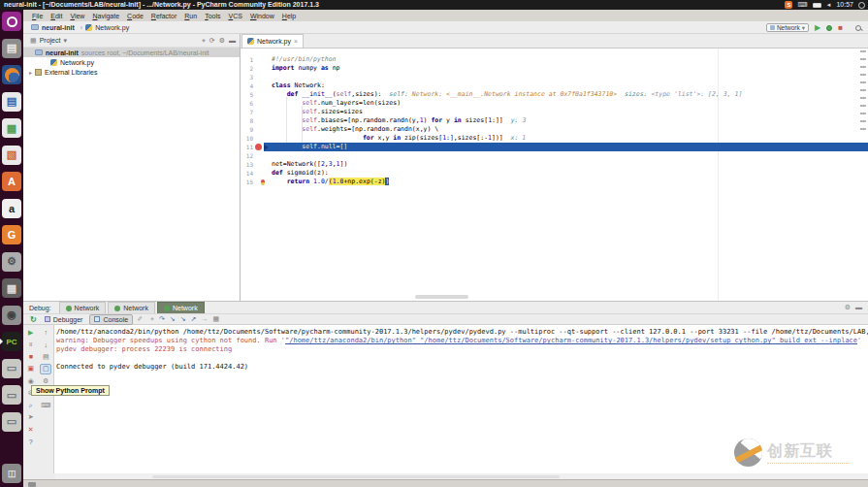 Image resolution: width=868 pixels, height=487 pixels. Describe the element at coordinates (246, 60) in the screenshot. I see `line-number: 1` at that location.